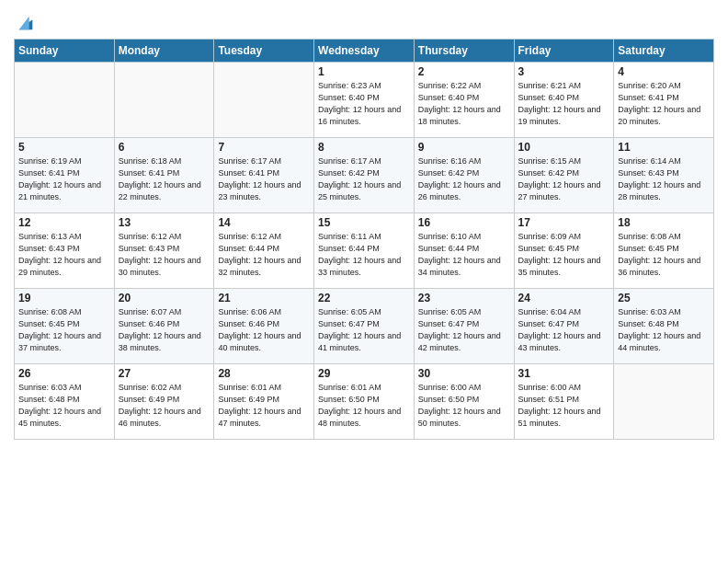 Image resolution: width=728 pixels, height=563 pixels. I want to click on day-number: 5, so click(64, 147).